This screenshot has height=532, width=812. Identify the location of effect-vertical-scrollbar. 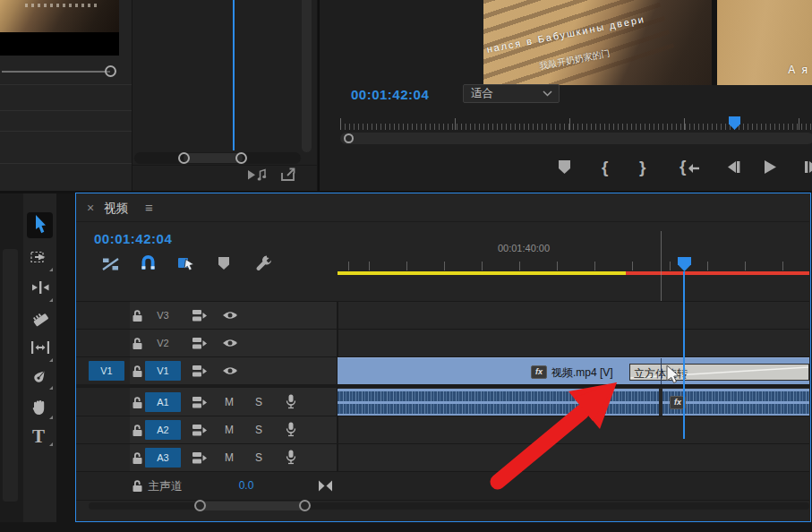
(306, 76).